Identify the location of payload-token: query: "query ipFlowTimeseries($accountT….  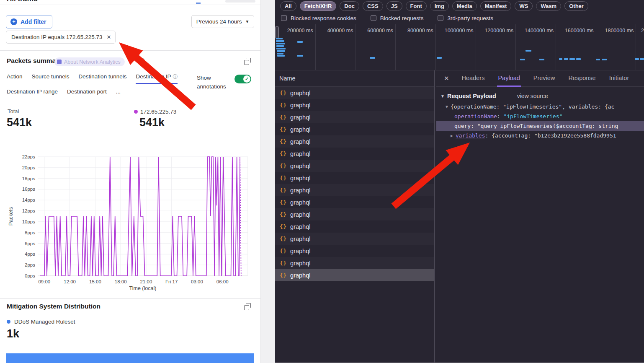
(536, 126).